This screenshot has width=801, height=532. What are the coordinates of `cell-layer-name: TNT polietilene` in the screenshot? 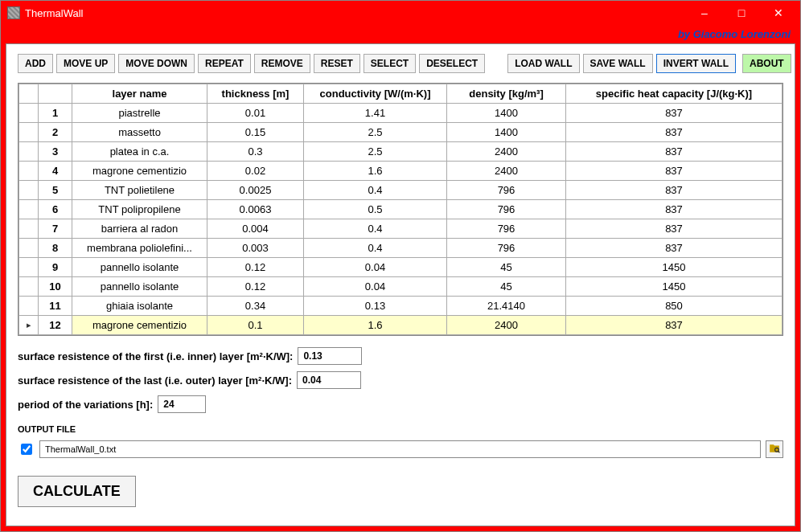 It's located at (140, 190).